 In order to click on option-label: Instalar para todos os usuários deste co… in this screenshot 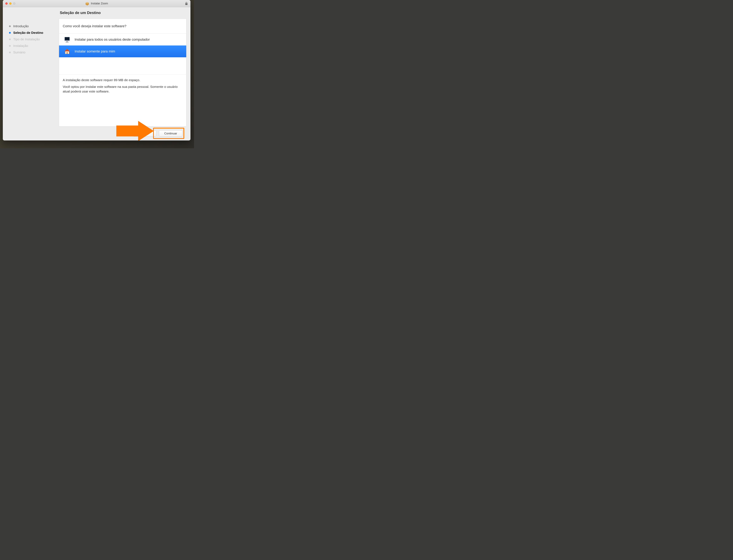, I will do `click(112, 40)`.